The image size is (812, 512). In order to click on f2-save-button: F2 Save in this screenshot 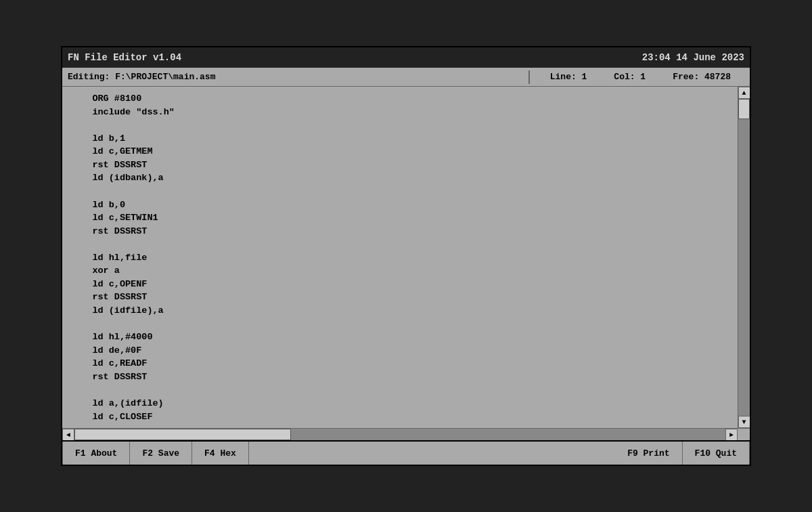, I will do `click(161, 453)`.